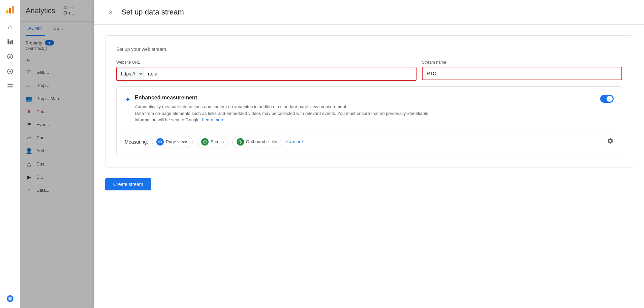 The width and height of the screenshot is (644, 308). Describe the element at coordinates (286, 109) in the screenshot. I see `enhanced-content: Enhanced measurement Automatically measu…` at that location.